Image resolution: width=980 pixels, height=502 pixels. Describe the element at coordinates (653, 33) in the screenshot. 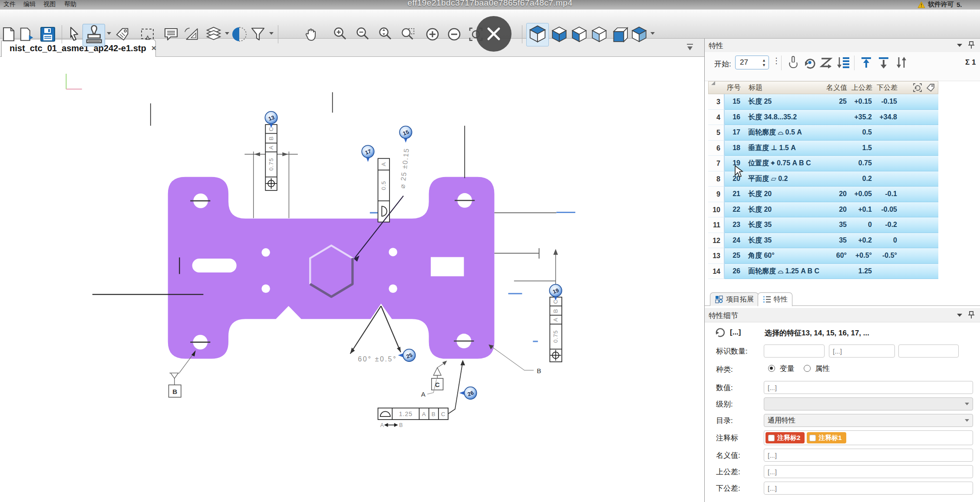

I see `views-dropdown` at that location.